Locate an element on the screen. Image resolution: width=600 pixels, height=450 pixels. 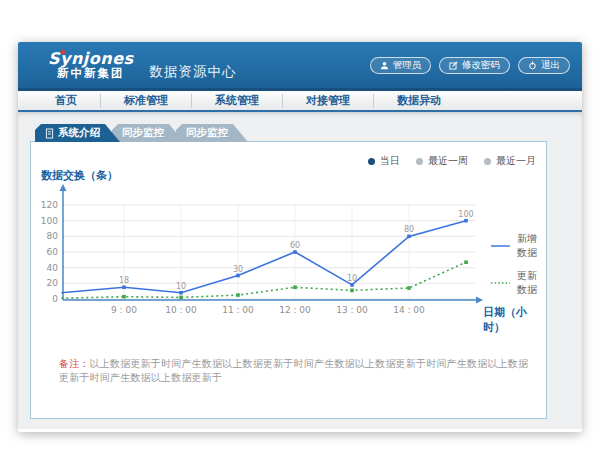
header-action-power: 退出 is located at coordinates (544, 66).